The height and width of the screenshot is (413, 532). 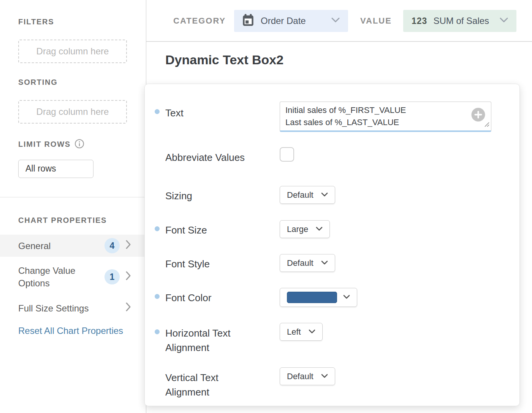 I want to click on sorting-heading: SORTING, so click(x=38, y=82).